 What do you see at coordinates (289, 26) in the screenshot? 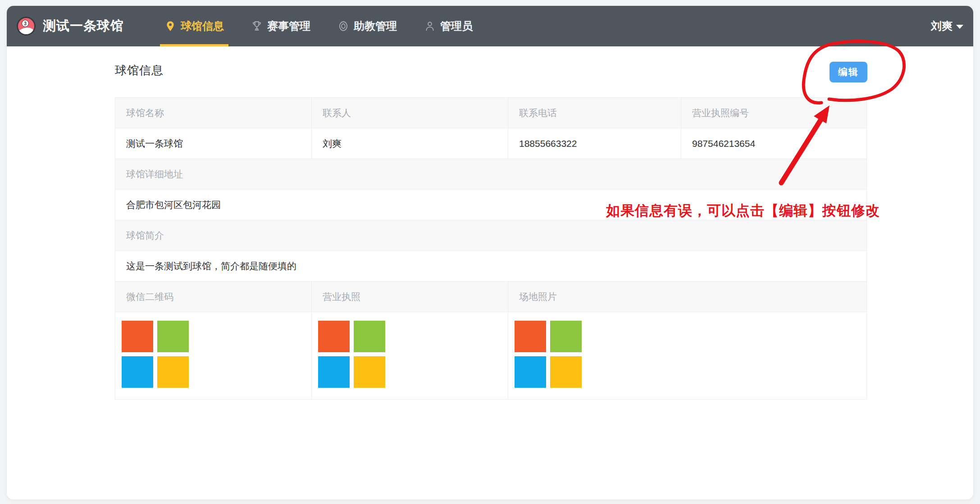
I see `nav-label: 赛事管理` at bounding box center [289, 26].